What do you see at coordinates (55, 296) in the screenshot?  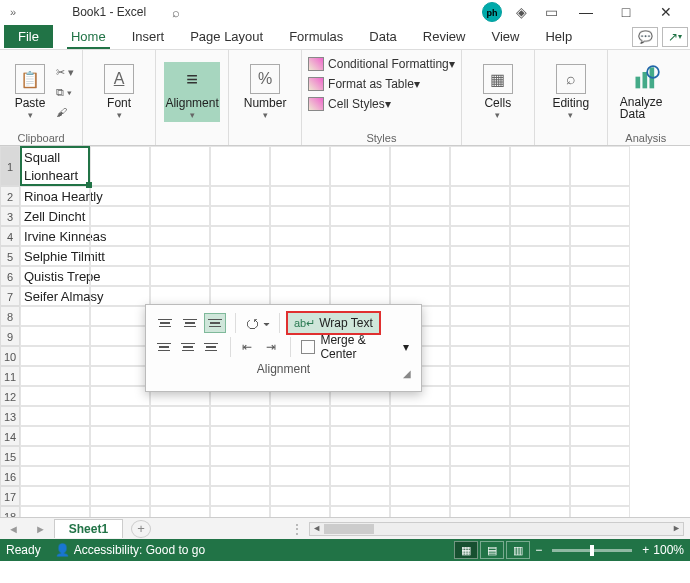 I see `cell: Seifer Almasy` at bounding box center [55, 296].